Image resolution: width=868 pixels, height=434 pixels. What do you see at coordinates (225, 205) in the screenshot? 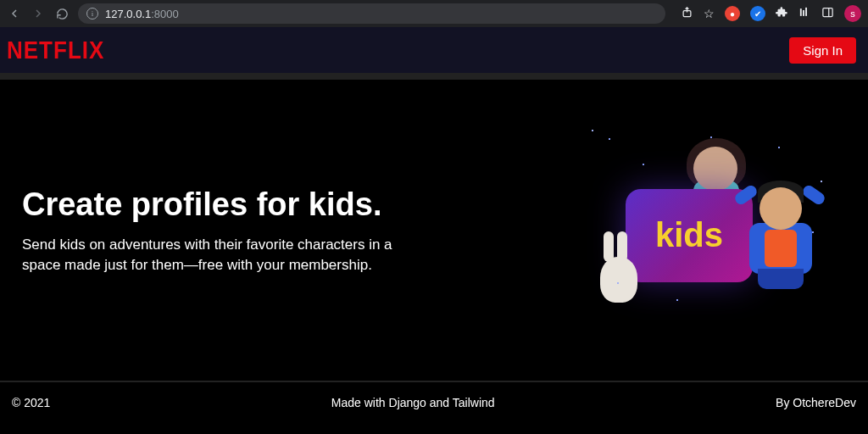
I see `hero-title: Create profiles for kids.` at bounding box center [225, 205].